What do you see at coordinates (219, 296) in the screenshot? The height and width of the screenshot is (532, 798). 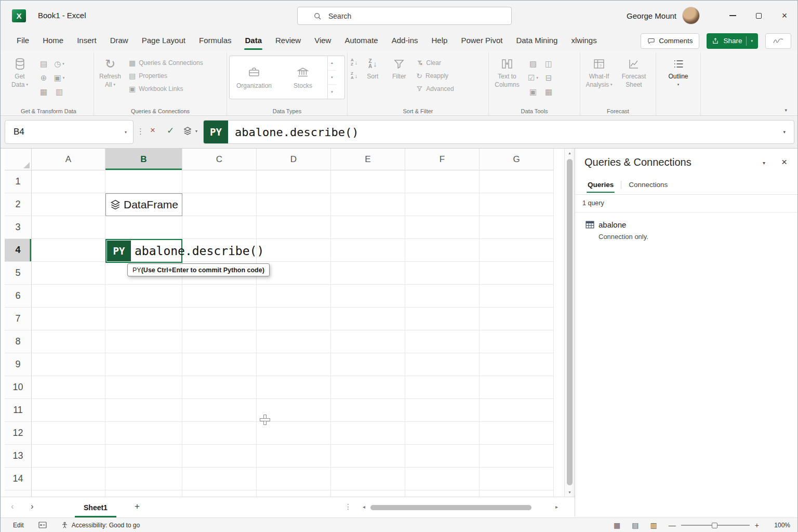 I see `cell-C6` at bounding box center [219, 296].